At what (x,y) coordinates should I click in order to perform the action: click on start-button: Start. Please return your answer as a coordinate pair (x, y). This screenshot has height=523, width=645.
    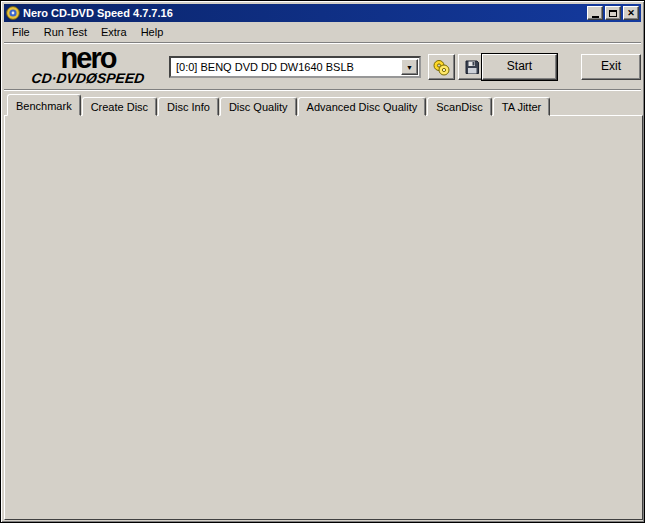
    Looking at the image, I should click on (520, 67).